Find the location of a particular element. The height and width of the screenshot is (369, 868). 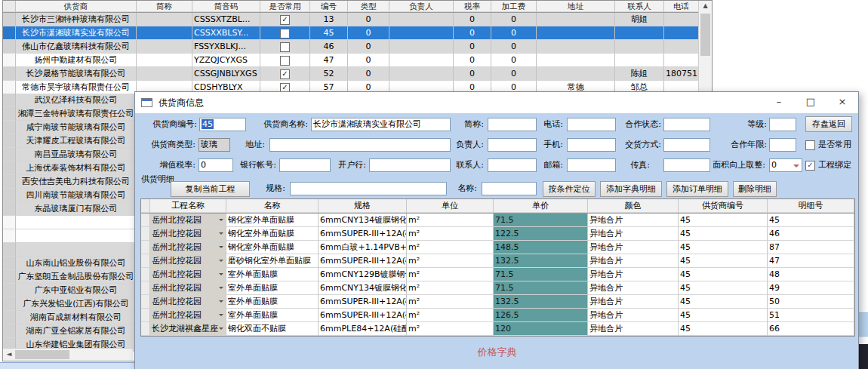

table-row: 长沙市三湘特种玻璃有限公司CSSSXTZBL...✓13000胡姐 is located at coordinates (358, 20).